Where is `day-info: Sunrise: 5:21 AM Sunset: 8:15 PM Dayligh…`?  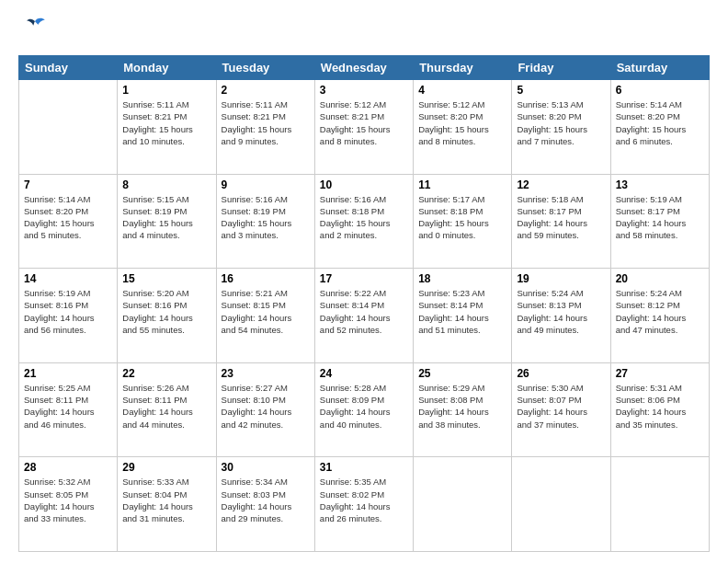
day-info: Sunrise: 5:21 AM Sunset: 8:15 PM Dayligh… is located at coordinates (266, 311).